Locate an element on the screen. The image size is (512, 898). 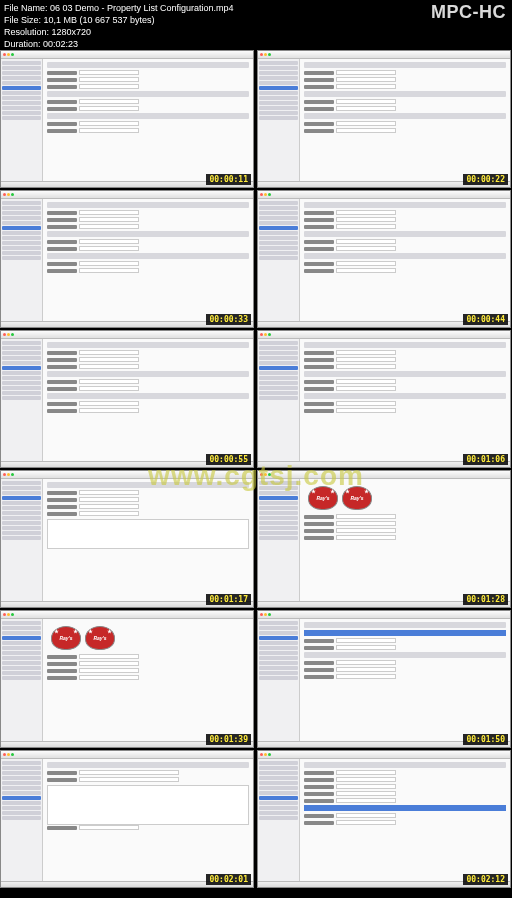
timestamp-badge: 00:02:01 is located at coordinates (228, 880).